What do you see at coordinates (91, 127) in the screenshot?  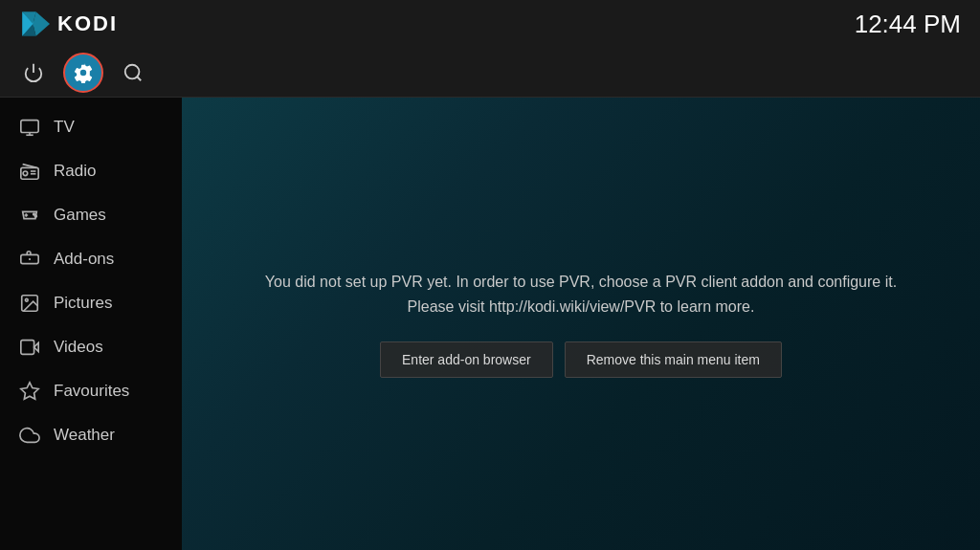 I see `sidebar-item-tv: TV` at bounding box center [91, 127].